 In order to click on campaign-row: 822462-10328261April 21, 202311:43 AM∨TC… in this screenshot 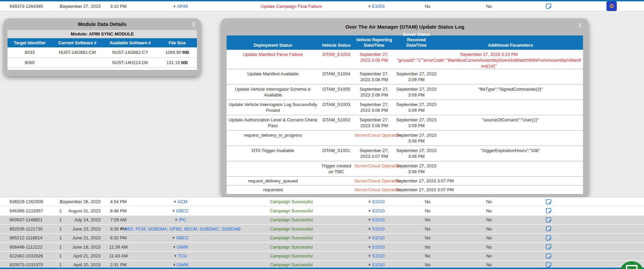, I will do `click(322, 255)`.